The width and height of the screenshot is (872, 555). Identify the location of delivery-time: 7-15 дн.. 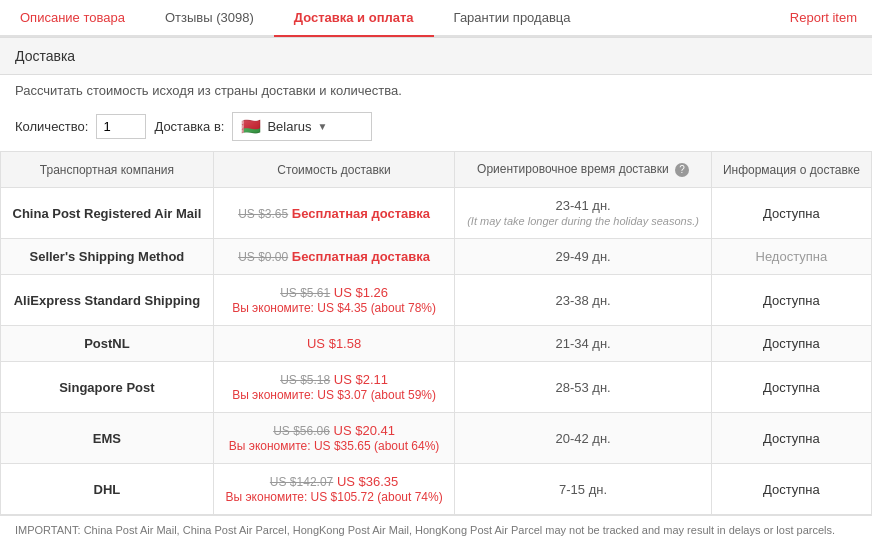
(583, 490).